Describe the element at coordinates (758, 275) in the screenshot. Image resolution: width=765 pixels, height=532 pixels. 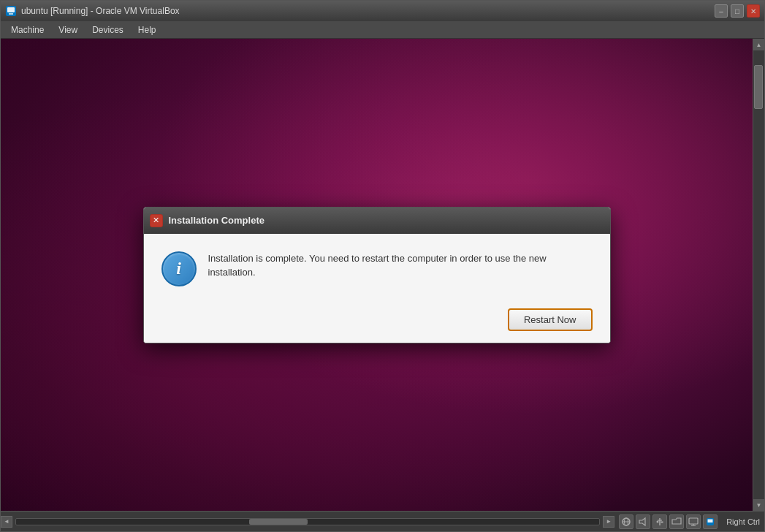
I see `vertical-scrollbar: ▲ ▼` at that location.